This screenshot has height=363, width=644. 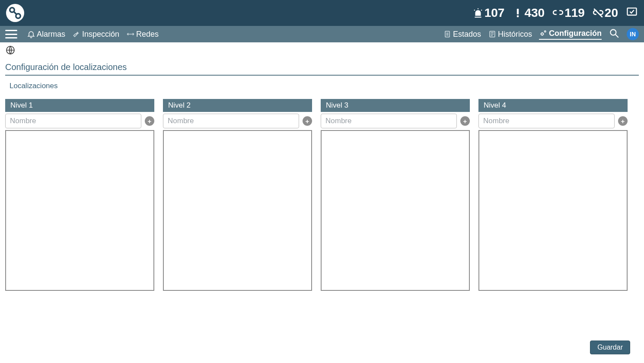 I want to click on stat-broken-links-value: 20, so click(x=611, y=13).